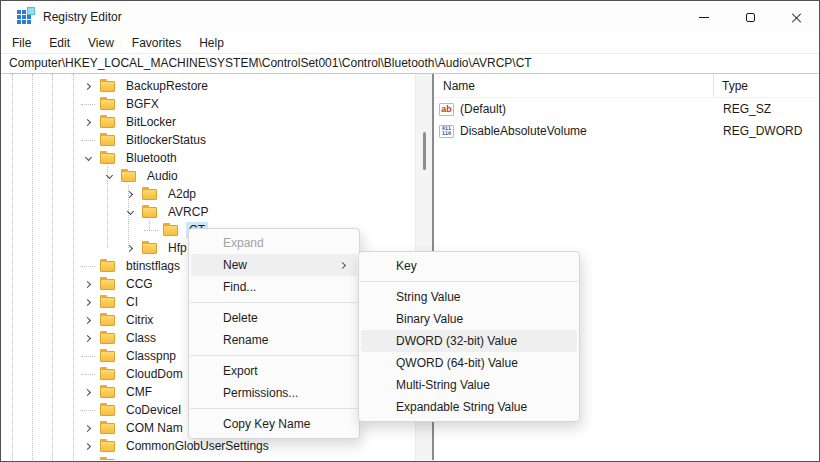  Describe the element at coordinates (274, 371) in the screenshot. I see `context-menu-item-export: Export` at that location.